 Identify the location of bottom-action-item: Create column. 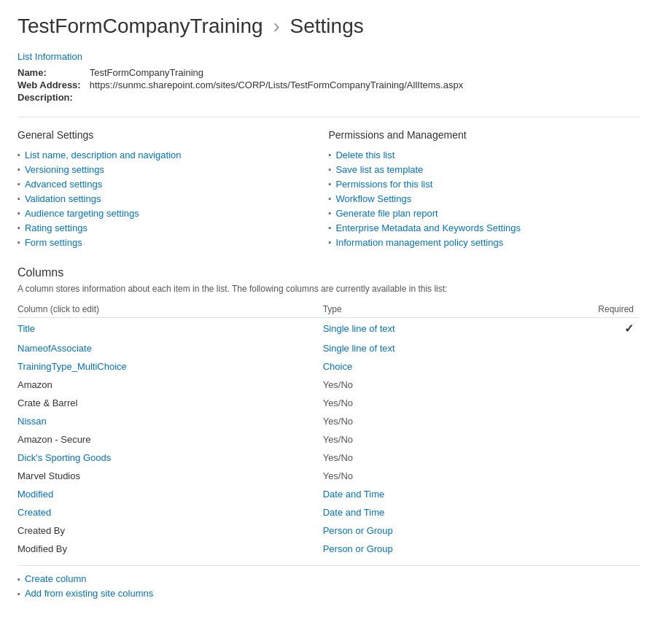
(328, 579).